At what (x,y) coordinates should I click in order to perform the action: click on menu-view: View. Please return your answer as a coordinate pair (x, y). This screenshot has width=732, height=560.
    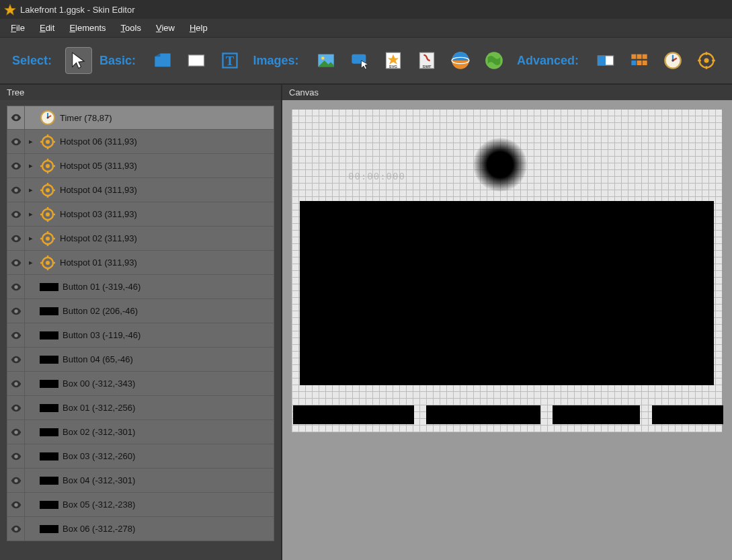
    Looking at the image, I should click on (165, 28).